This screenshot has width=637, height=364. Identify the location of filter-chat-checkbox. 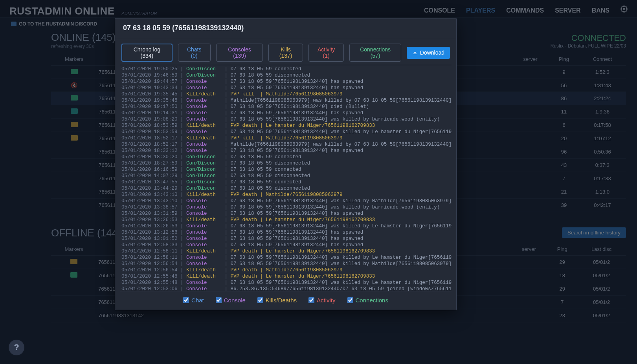
(186, 300).